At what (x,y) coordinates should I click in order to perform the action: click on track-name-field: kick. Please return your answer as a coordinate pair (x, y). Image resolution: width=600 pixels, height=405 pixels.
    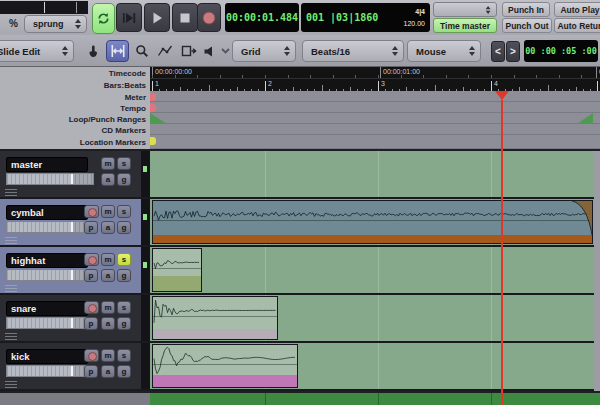
    Looking at the image, I should click on (47, 356).